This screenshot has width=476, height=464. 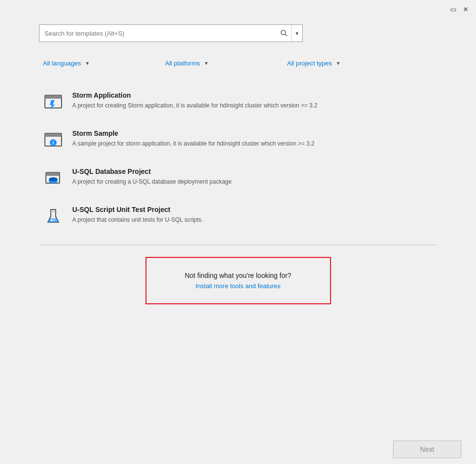 What do you see at coordinates (344, 63) in the screenshot?
I see `filter-project-types: All project types ▼` at bounding box center [344, 63].